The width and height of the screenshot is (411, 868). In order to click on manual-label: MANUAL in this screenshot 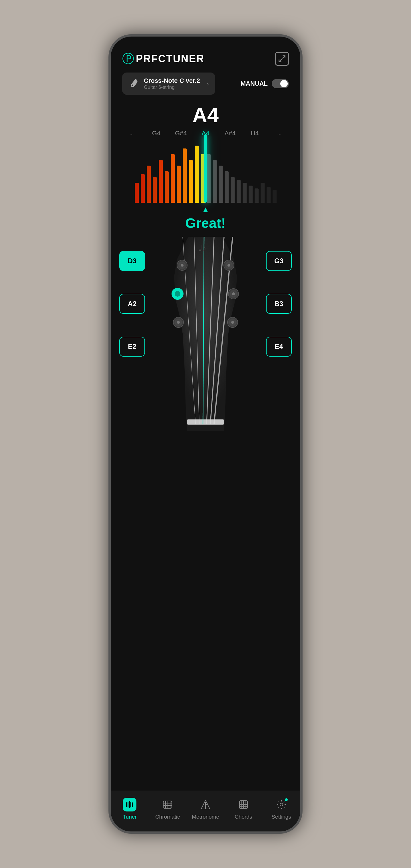, I will do `click(254, 84)`.